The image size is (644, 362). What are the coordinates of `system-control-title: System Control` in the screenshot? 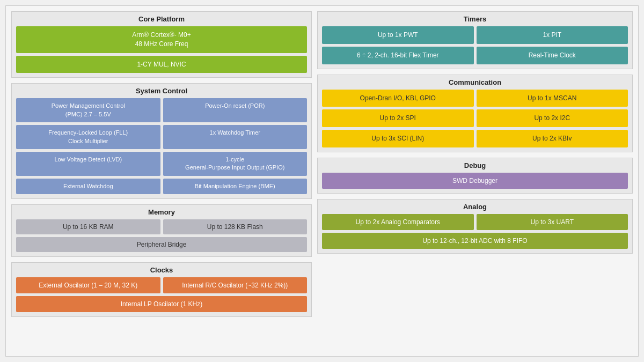 It's located at (162, 91).